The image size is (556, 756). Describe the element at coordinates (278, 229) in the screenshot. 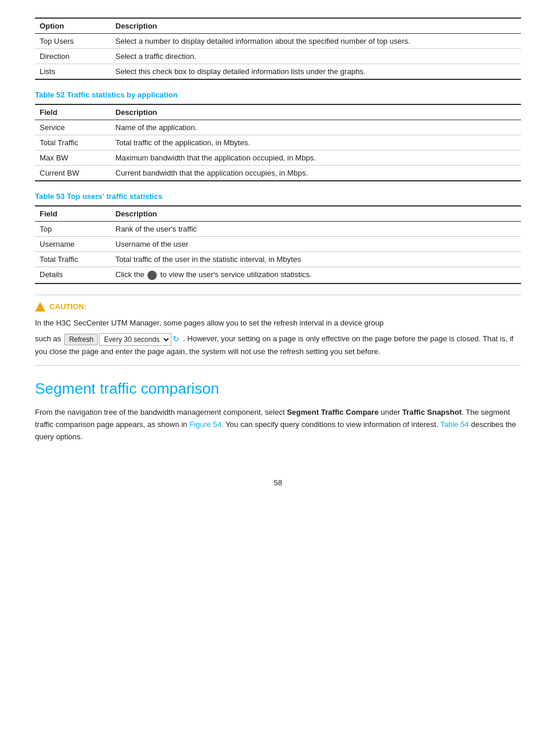

I see `table-row: Top Rank of the user's traffic` at that location.